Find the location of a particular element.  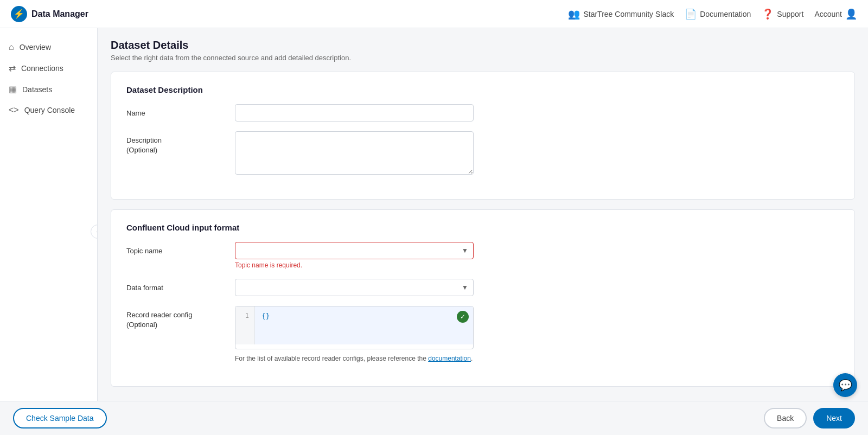

support-link: ❓ Support is located at coordinates (782, 14).